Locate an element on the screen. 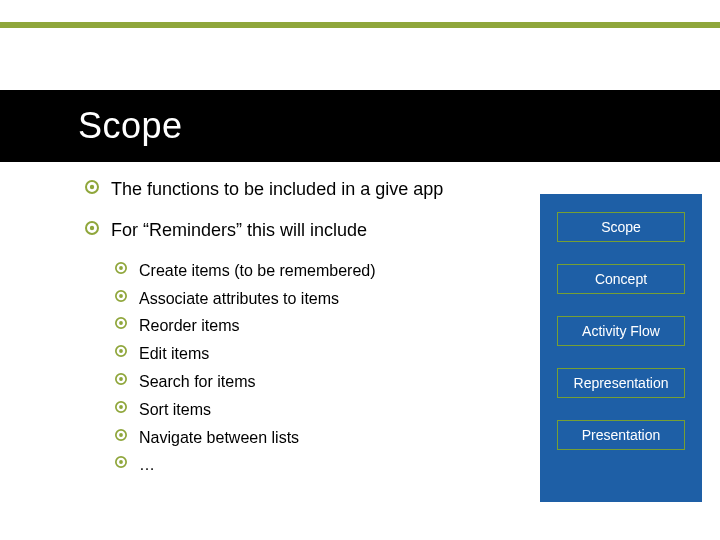 The width and height of the screenshot is (720, 540). bullet-text: For “Reminders” this will include is located at coordinates (239, 230).